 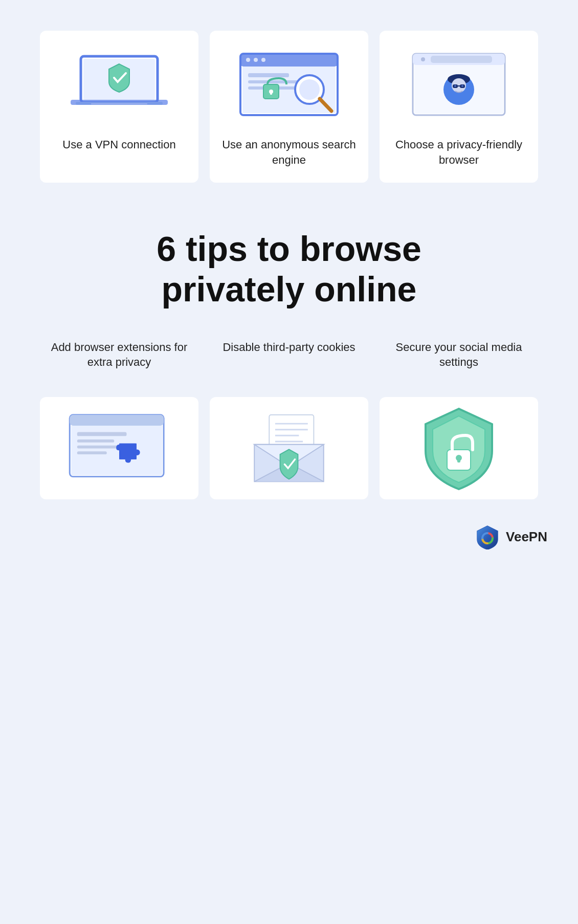 I want to click on extensions-item: Add browser extensions for extra privacy, so click(x=119, y=420).